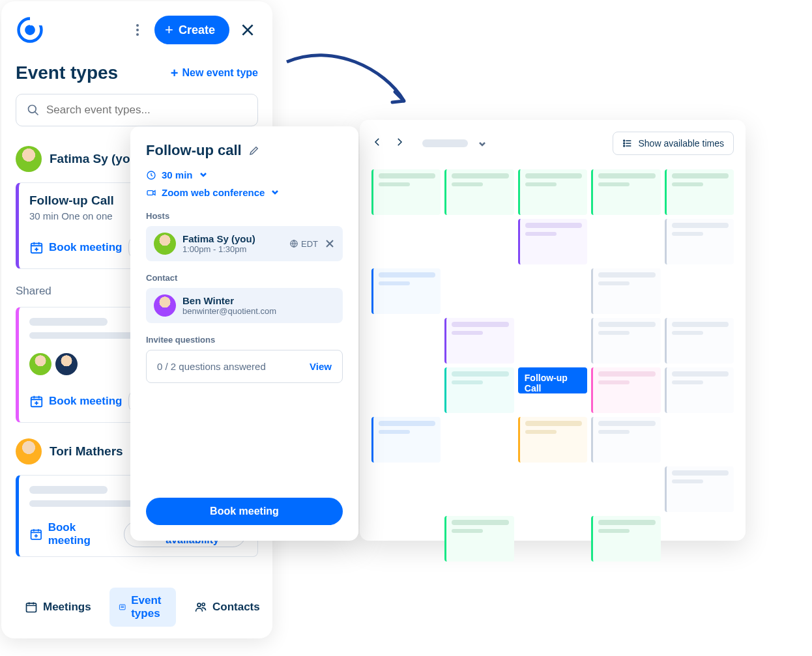 The height and width of the screenshot is (656, 812). What do you see at coordinates (244, 175) in the screenshot?
I see `duration-selector: 30 min` at bounding box center [244, 175].